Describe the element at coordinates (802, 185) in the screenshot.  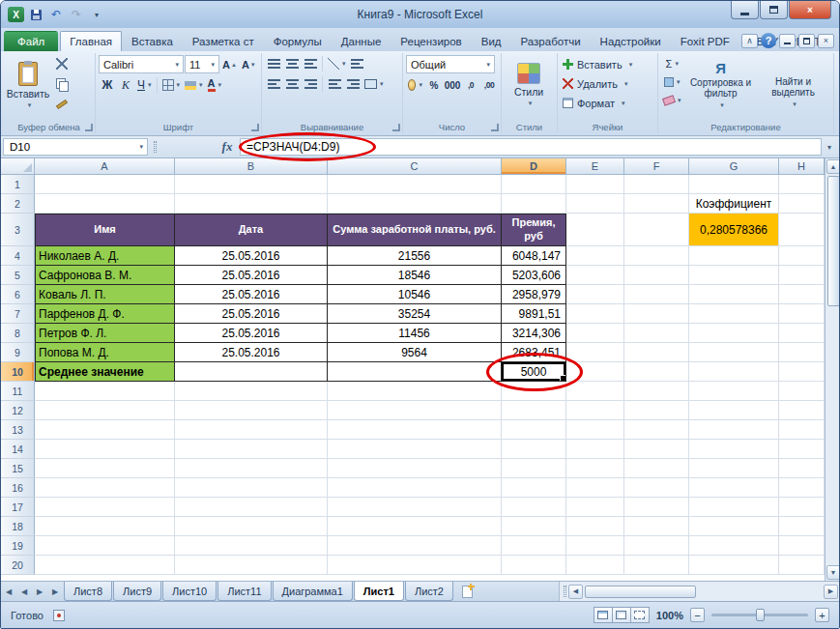
I see `cell-H1` at that location.